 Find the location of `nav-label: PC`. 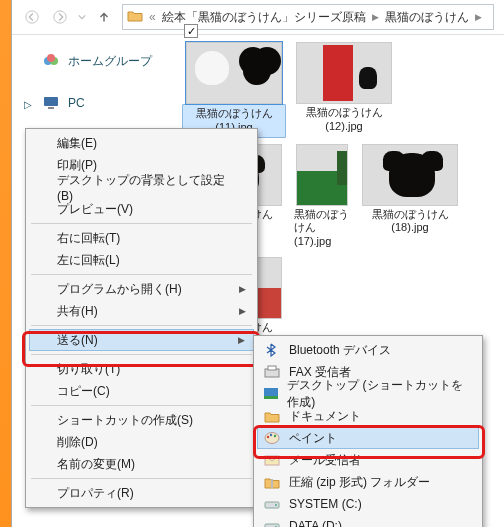

nav-label: PC is located at coordinates (76, 103).